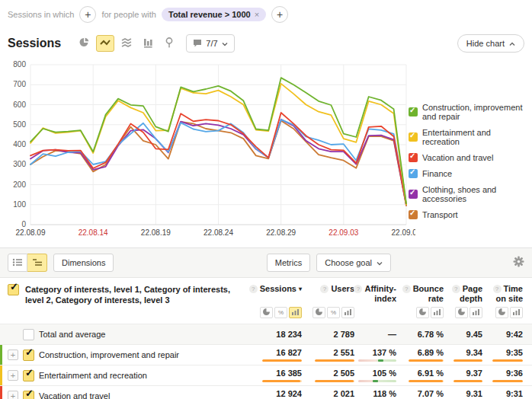  I want to click on metric-value: 6.89 %, so click(431, 353).